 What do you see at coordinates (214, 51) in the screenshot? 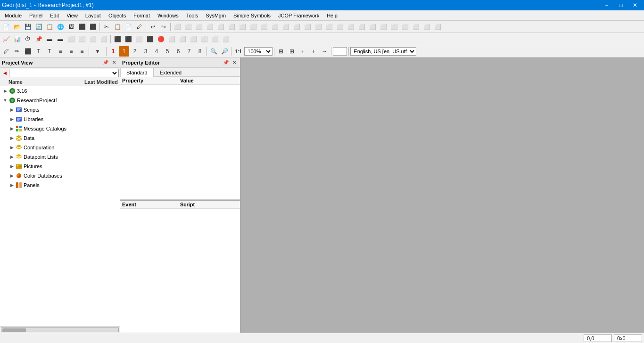
I see `tb3-zoom-in: 🔍` at bounding box center [214, 51].